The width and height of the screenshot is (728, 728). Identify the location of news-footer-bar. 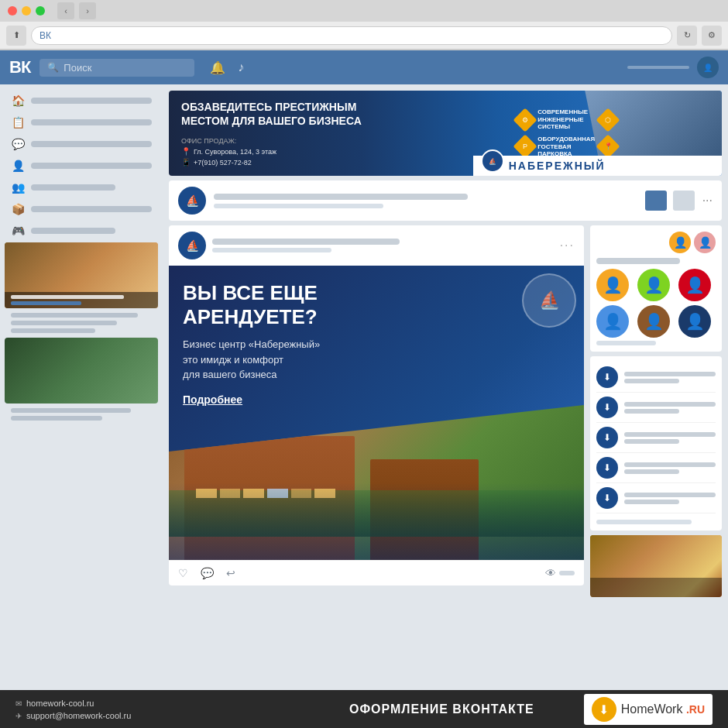
(644, 522).